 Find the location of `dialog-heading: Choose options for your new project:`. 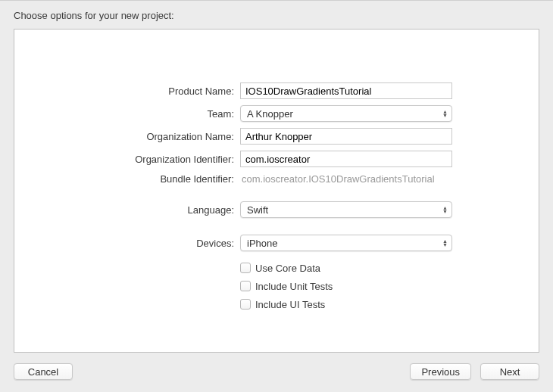

dialog-heading: Choose options for your new project: is located at coordinates (276, 15).